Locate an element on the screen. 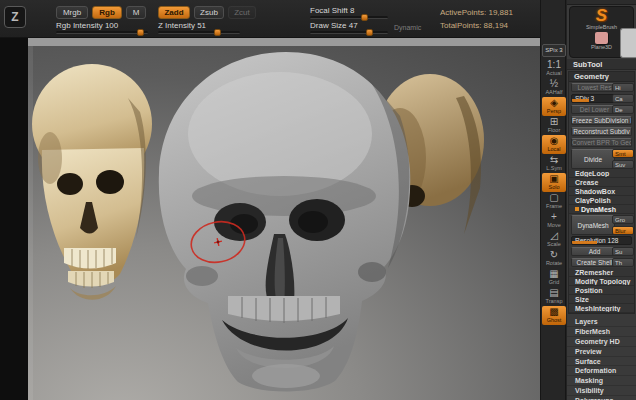  aahalf-icon: ½ is located at coordinates (554, 84).